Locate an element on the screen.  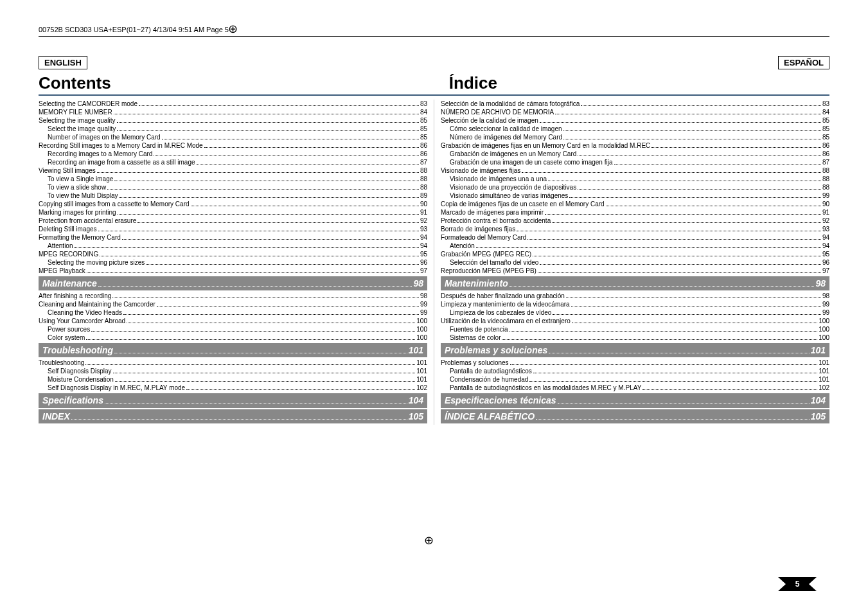
toc-entry: Problemas y soluciones101 is located at coordinates (635, 362).